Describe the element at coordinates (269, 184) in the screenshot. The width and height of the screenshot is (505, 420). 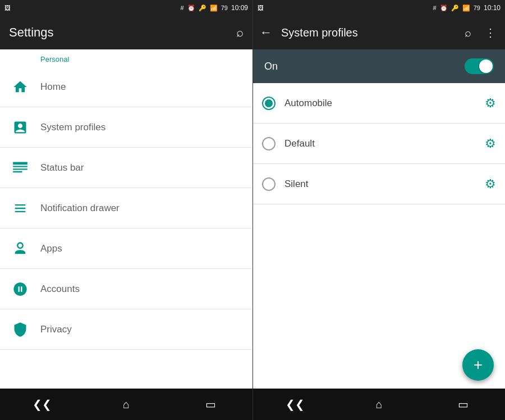
I see `radio-silent` at that location.